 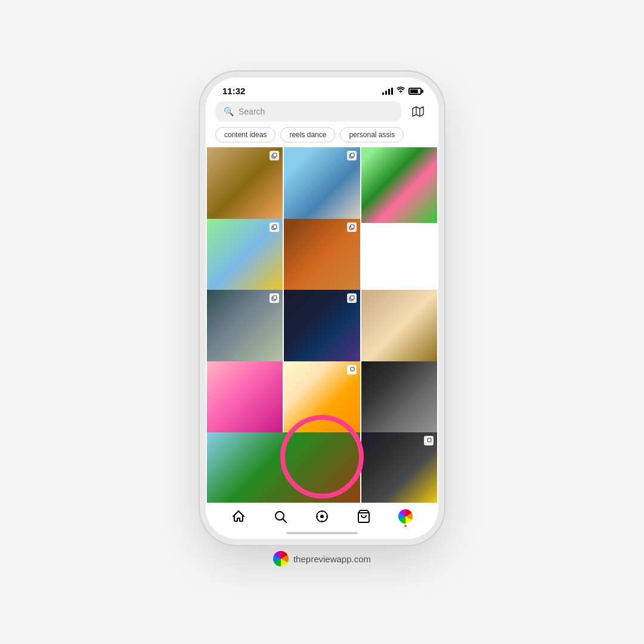 I want to click on notification-dot, so click(x=405, y=526).